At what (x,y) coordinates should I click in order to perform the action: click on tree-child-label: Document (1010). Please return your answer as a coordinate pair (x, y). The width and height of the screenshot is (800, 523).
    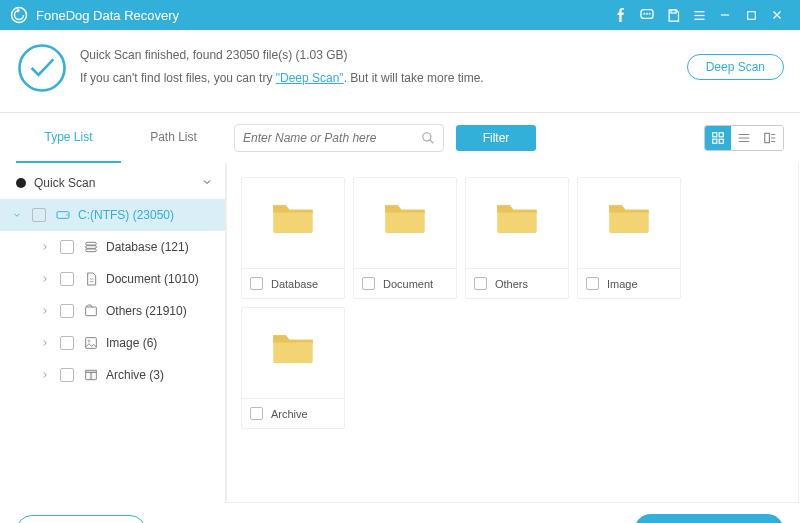
    Looking at the image, I should click on (160, 279).